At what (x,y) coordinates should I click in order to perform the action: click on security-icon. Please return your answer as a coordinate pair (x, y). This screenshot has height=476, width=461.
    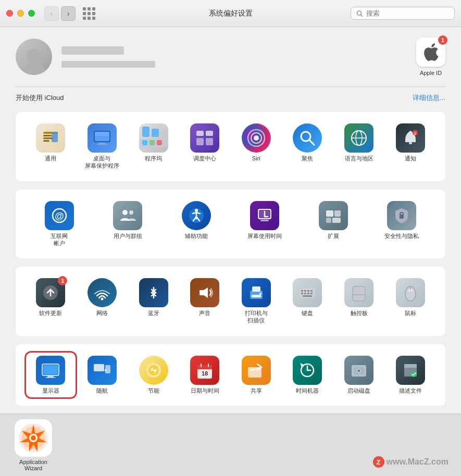
    Looking at the image, I should click on (402, 216).